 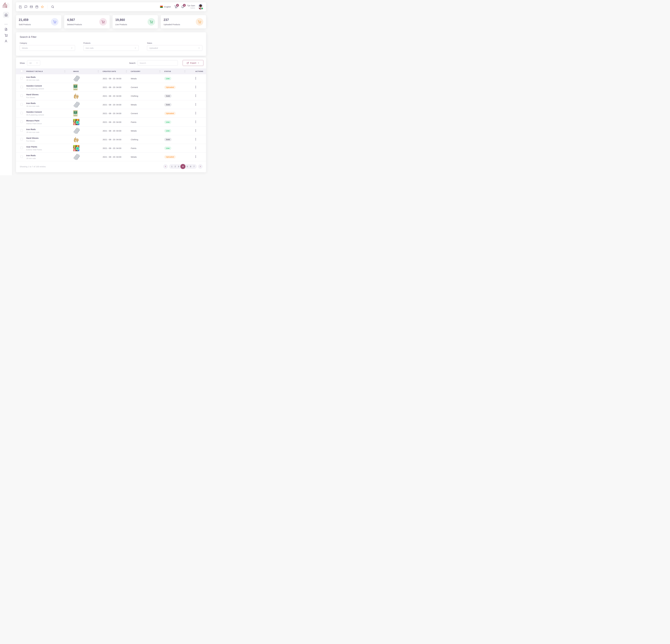 I want to click on top-header: English 8 4 Tye Sam Admin, so click(x=111, y=7).